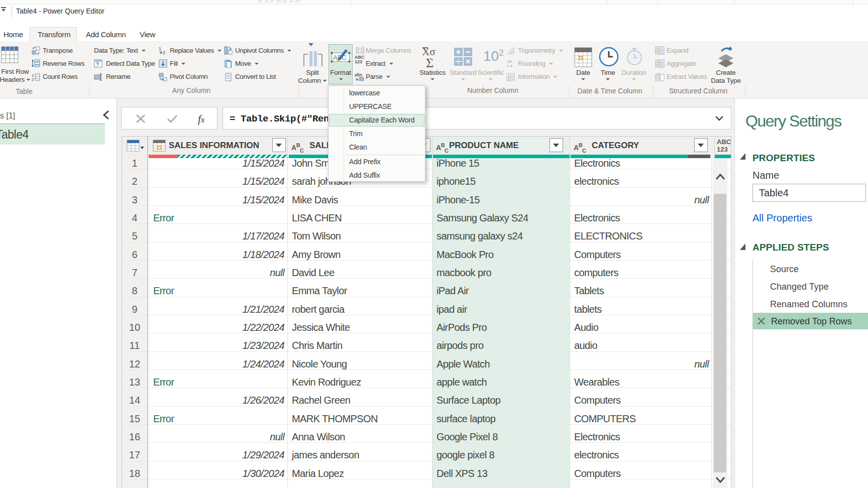 The image size is (868, 488). What do you see at coordinates (509, 79) in the screenshot?
I see `svg-text: 3` at bounding box center [509, 79].